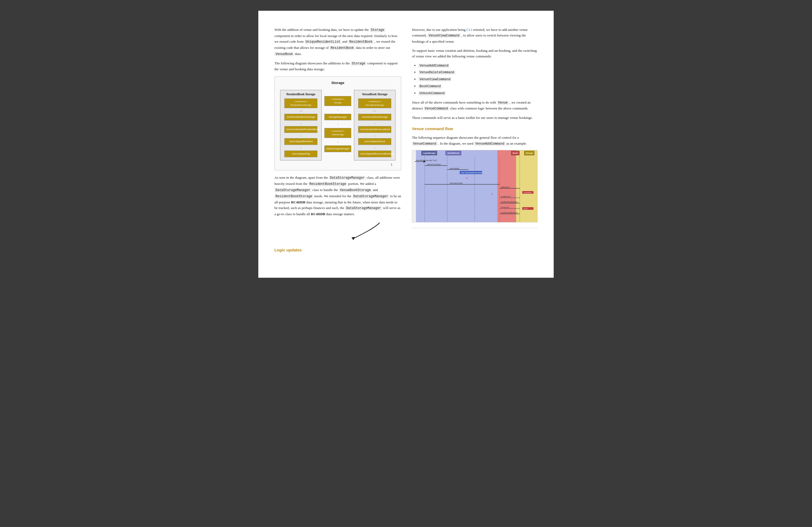  Describe the element at coordinates (426, 161) in the screenshot. I see `svg-text: execute(venue add "foo")` at that location.